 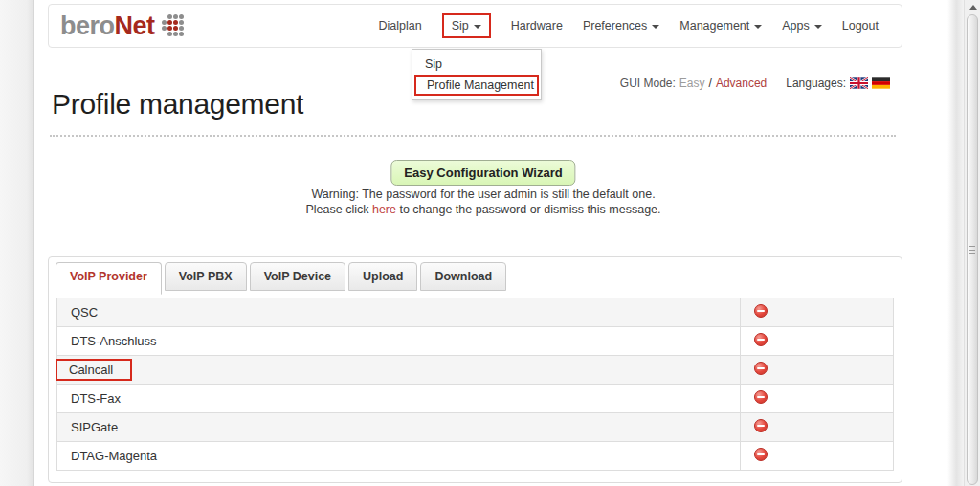 I want to click on dropdown-item-sip: Sip, so click(x=477, y=64).